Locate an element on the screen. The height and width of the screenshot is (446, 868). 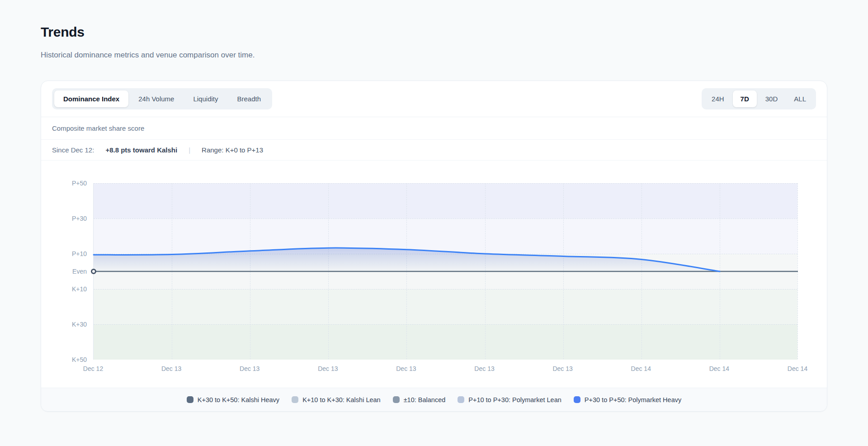
legend-item-polymarket-heavy: P+30 to P+50: Polymarket Heavy is located at coordinates (627, 400).